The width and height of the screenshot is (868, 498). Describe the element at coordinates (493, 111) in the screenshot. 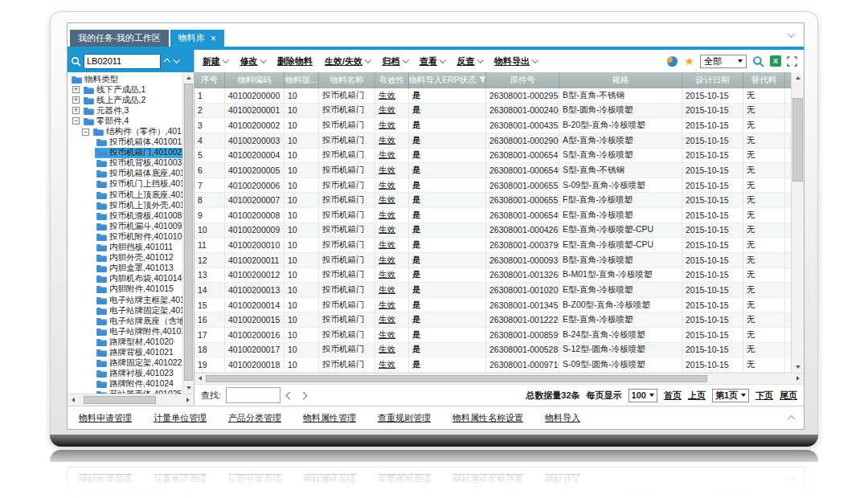

I see `table-row: 24010020000110投币机箱门生效是26308001-0002404B型…` at that location.